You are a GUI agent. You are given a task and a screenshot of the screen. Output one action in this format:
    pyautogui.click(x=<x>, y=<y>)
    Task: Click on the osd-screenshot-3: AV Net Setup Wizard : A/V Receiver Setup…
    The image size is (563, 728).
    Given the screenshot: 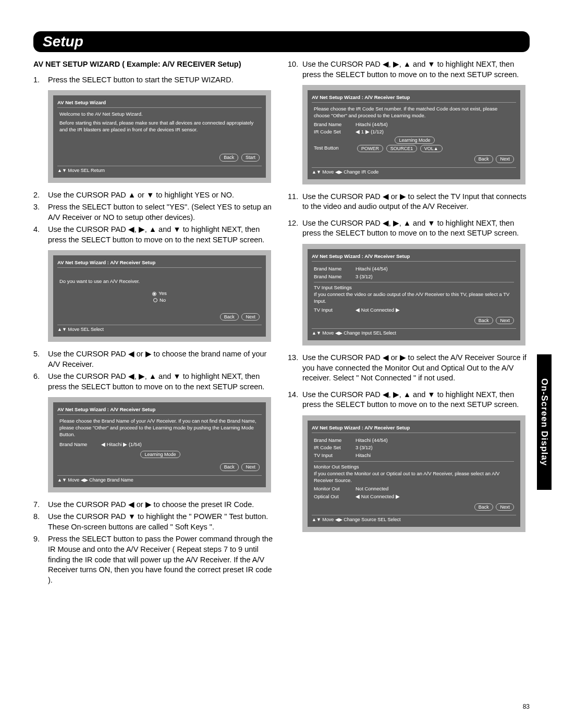 What is the action you would take?
    pyautogui.click(x=160, y=445)
    